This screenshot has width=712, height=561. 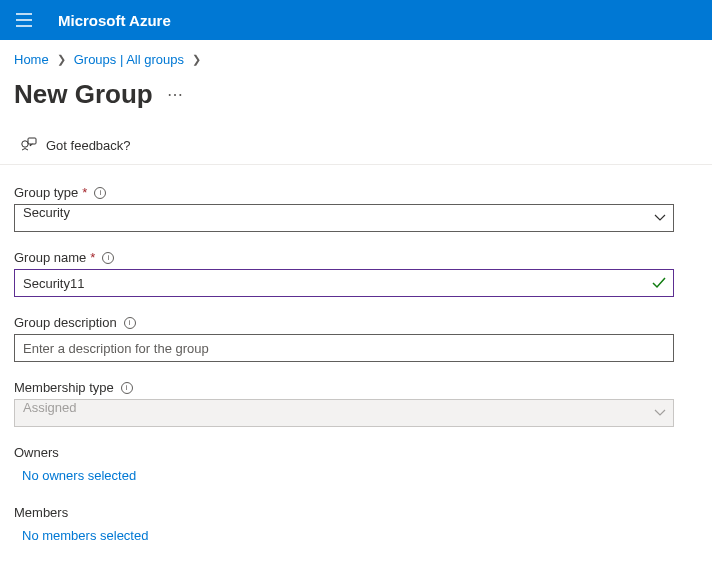 What do you see at coordinates (344, 283) in the screenshot?
I see `group-name-control` at bounding box center [344, 283].